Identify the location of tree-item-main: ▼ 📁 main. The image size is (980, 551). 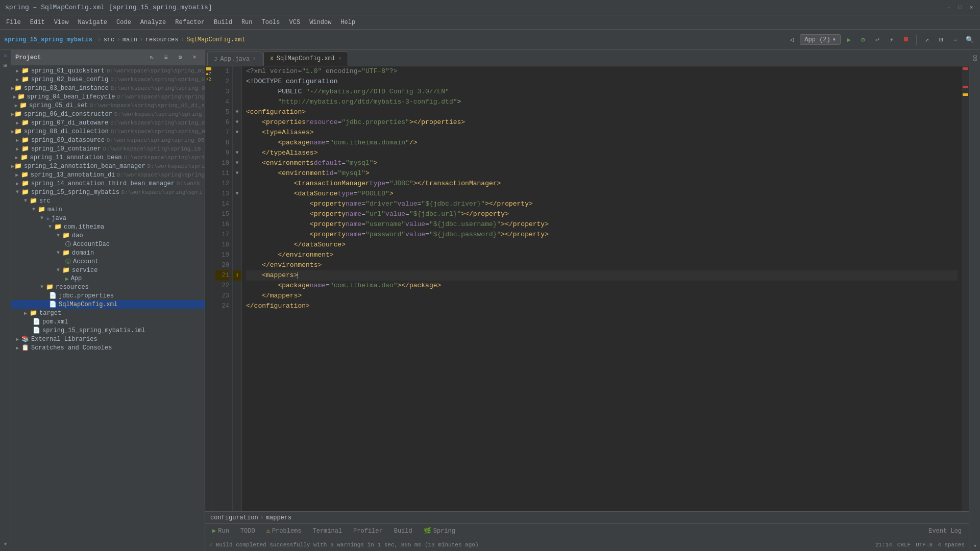
(108, 209).